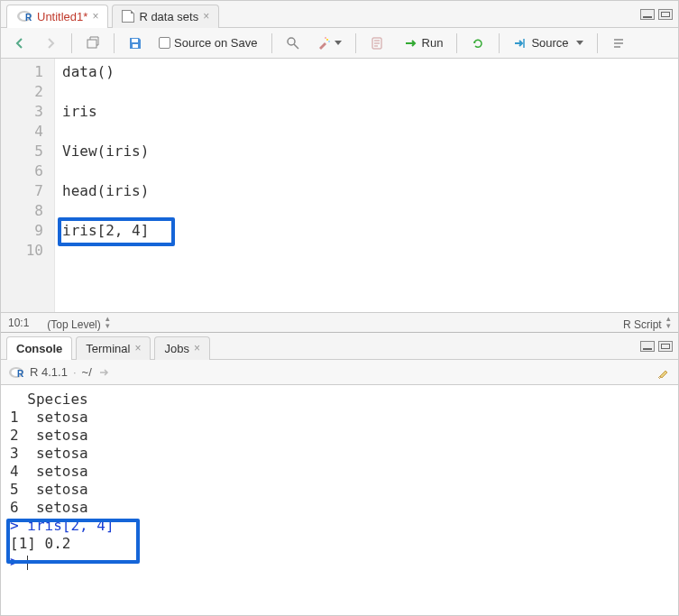 This screenshot has height=616, width=679. Describe the element at coordinates (27, 563) in the screenshot. I see `cursor` at that location.